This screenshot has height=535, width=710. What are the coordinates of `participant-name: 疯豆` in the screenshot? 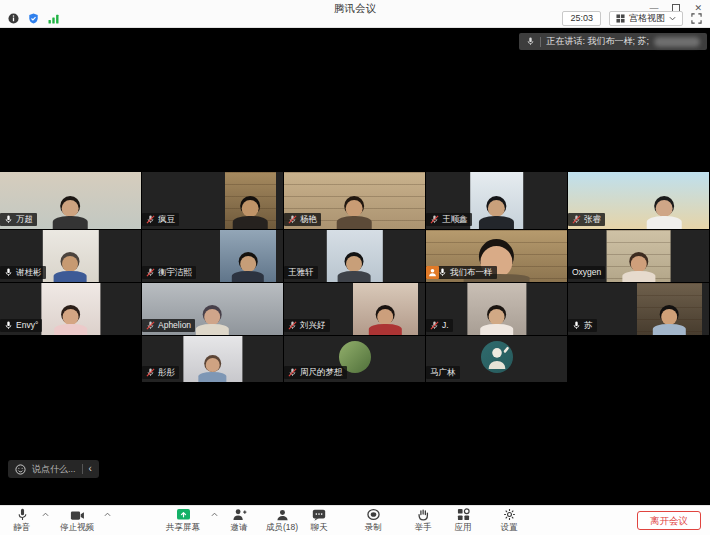 It's located at (166, 220).